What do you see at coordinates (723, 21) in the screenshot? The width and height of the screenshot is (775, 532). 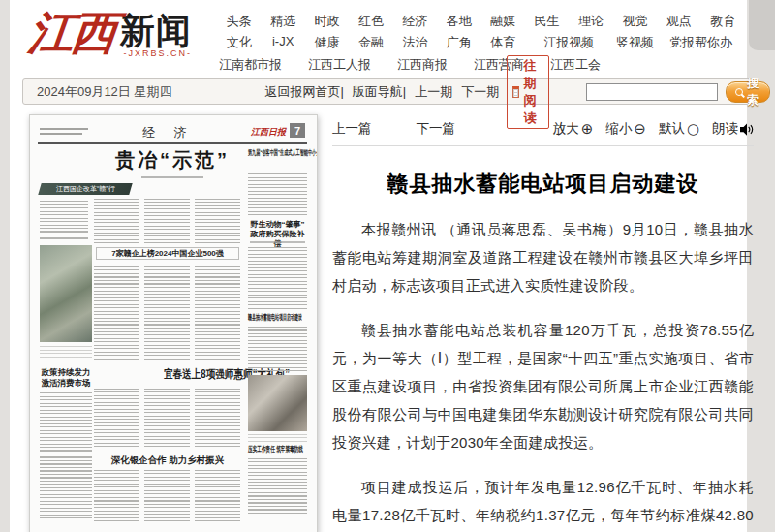 I see `nav-item-jiaoyu: 教育` at bounding box center [723, 21].